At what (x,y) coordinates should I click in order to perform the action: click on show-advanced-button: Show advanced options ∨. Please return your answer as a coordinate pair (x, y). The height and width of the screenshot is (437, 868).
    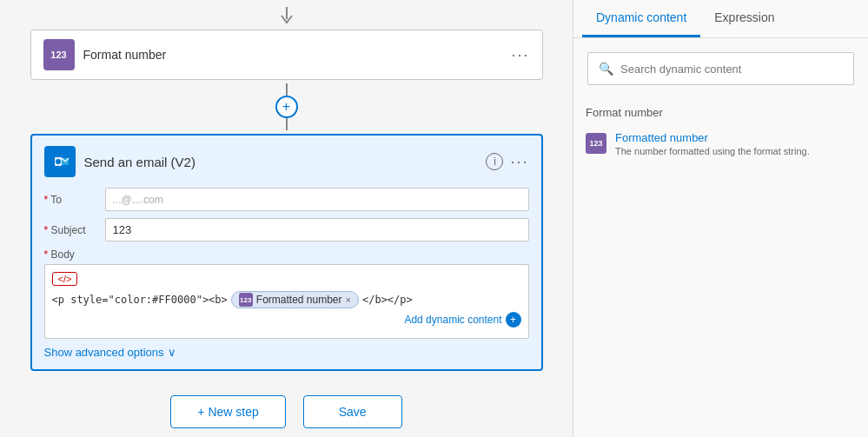
    Looking at the image, I should click on (287, 353).